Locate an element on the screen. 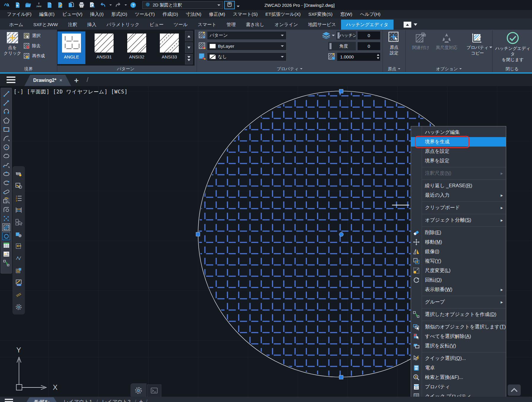 The width and height of the screenshot is (532, 402). tool-layers-bulb-icon is located at coordinates (19, 174).